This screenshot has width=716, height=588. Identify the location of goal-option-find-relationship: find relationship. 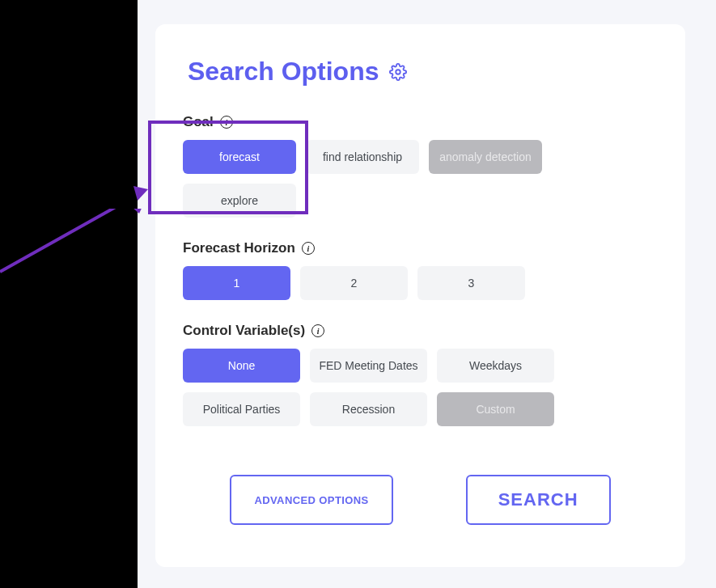
(362, 157).